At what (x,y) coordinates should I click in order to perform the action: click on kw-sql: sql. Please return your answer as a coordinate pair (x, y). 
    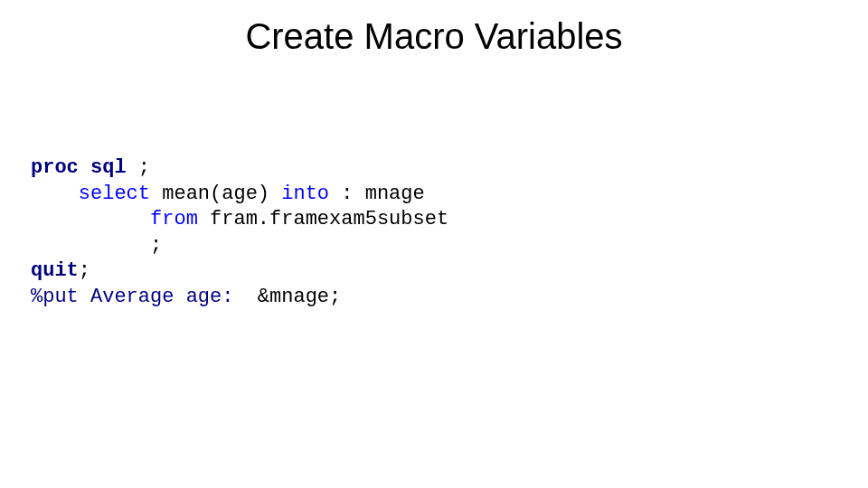
    Looking at the image, I should click on (108, 168).